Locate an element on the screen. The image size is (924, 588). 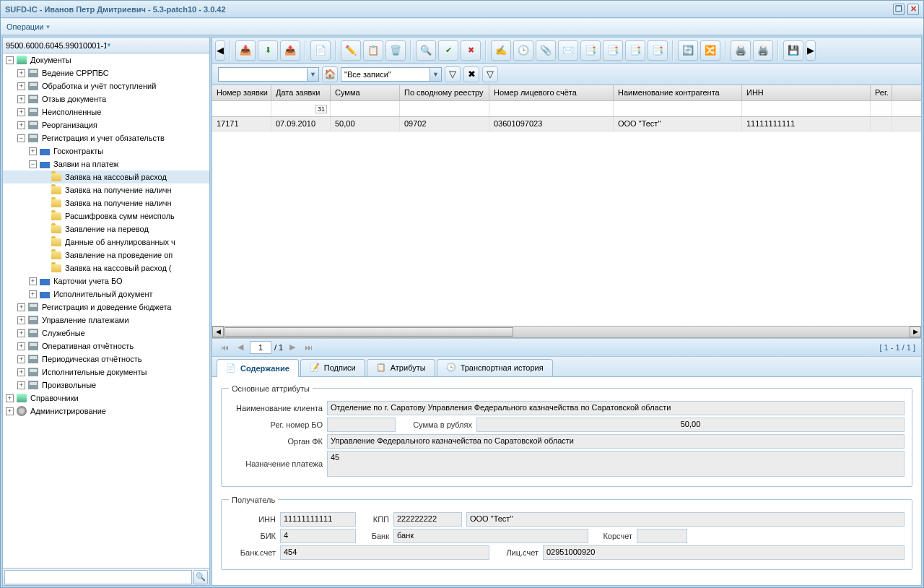
first-page-button: ⏮ is located at coordinates (225, 347).